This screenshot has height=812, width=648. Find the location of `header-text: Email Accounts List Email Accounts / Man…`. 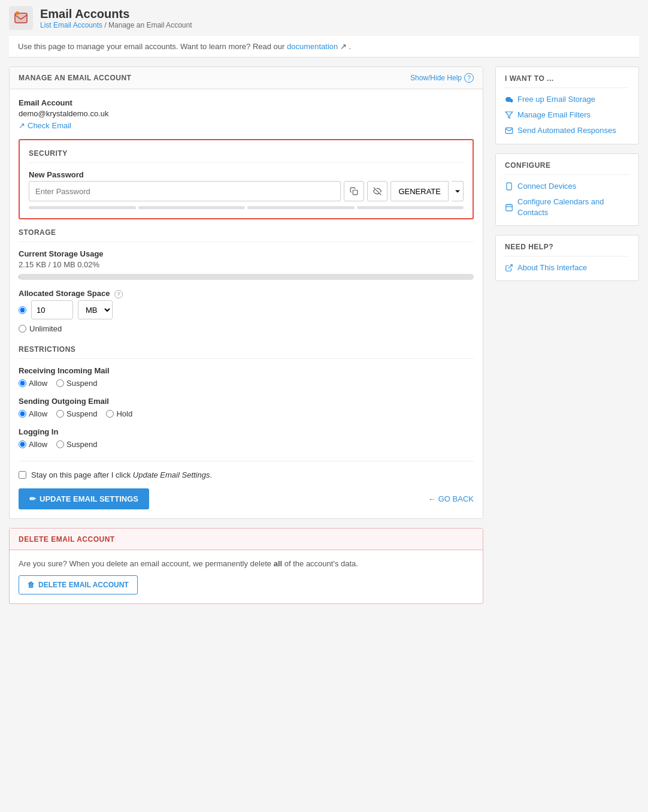

header-text: Email Accounts List Email Accounts / Man… is located at coordinates (116, 18).